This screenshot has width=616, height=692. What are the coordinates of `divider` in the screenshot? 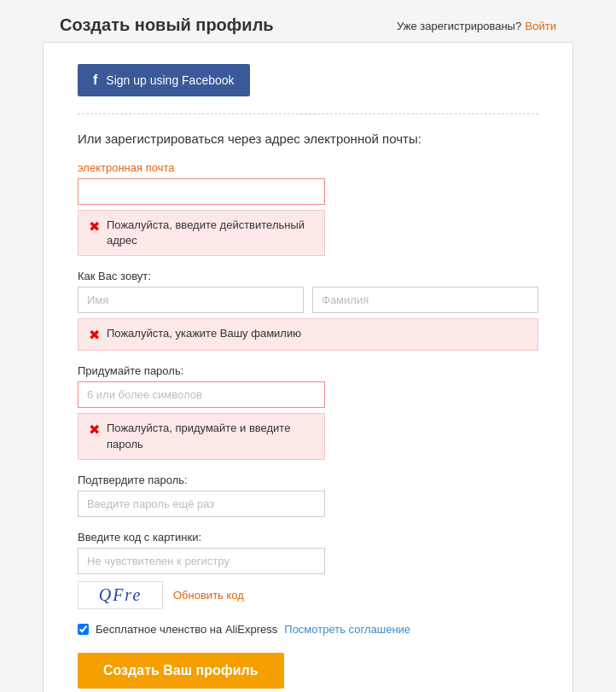 It's located at (308, 114).